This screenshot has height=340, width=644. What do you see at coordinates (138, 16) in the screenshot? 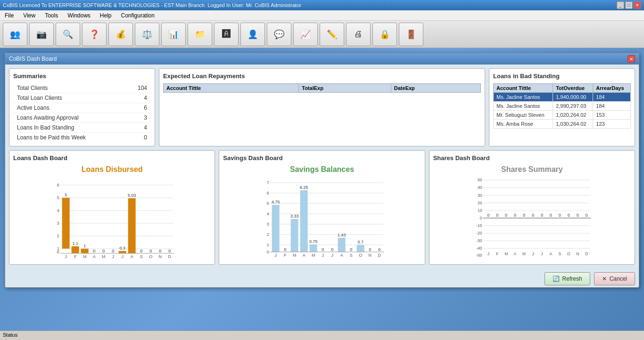
I see `menu-configuration: Configuration` at bounding box center [138, 16].